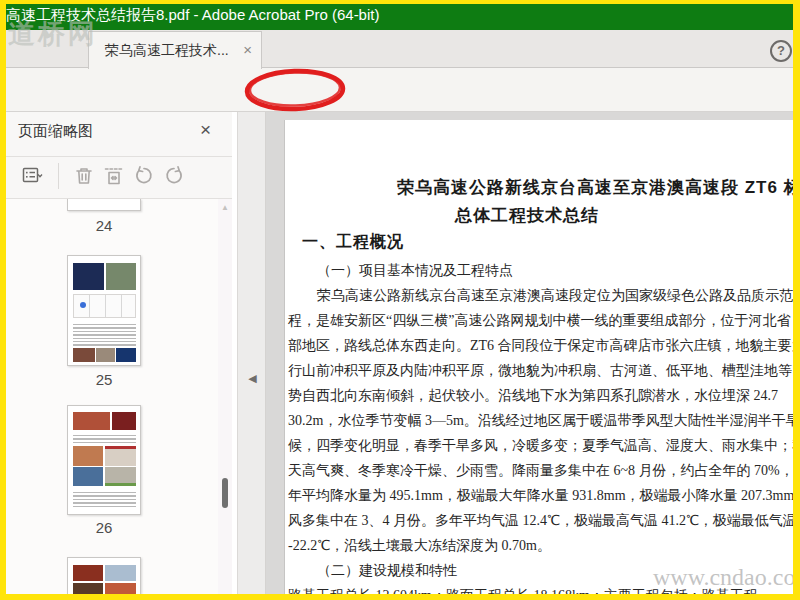 This screenshot has height=600, width=800. Describe the element at coordinates (114, 176) in the screenshot. I see `crop-pages-icon` at that location.